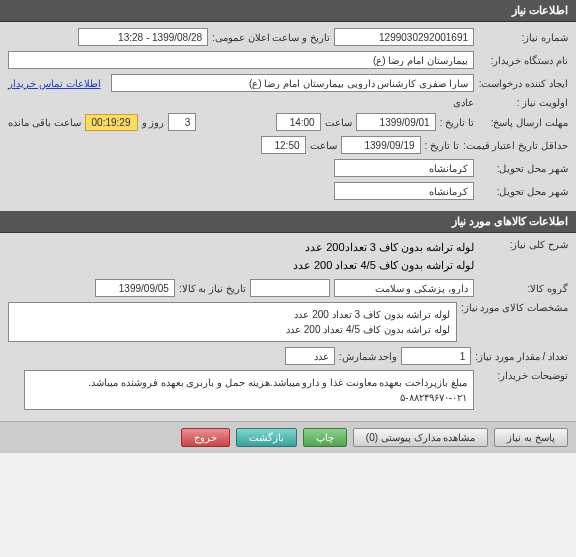 The width and height of the screenshot is (576, 557). What do you see at coordinates (436, 356) in the screenshot?
I see `qty-field` at bounding box center [436, 356].